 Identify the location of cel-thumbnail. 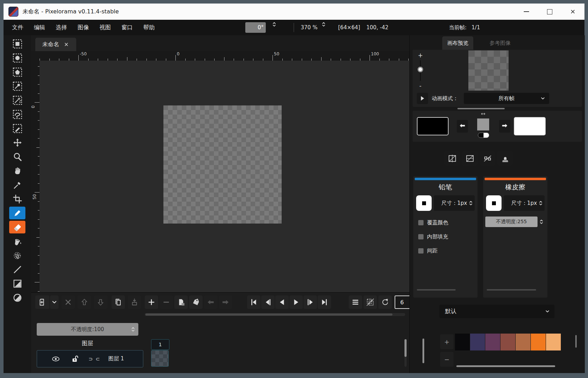
(160, 358).